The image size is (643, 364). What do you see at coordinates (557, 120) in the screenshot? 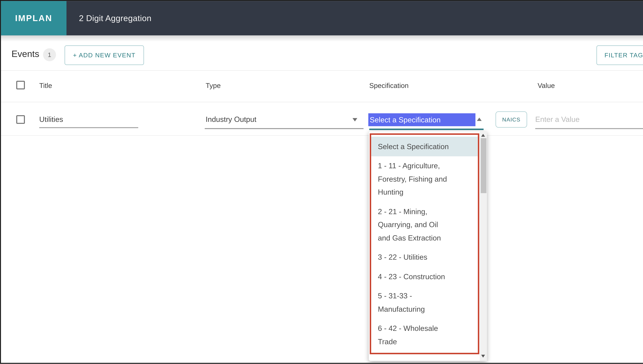
I see `value-input: Enter a Value` at bounding box center [557, 120].